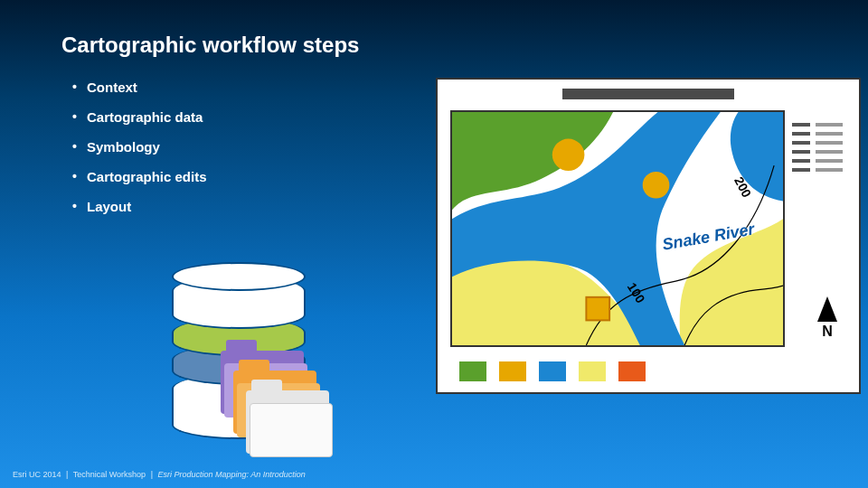 The width and height of the screenshot is (868, 488). I want to click on north-arrow: N, so click(827, 318).